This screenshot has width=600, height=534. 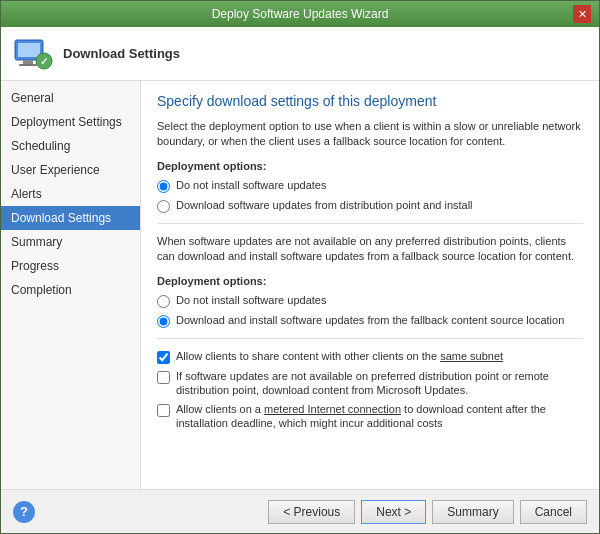 What do you see at coordinates (370, 134) in the screenshot?
I see `section1-description: Select the deployment option to use when…` at bounding box center [370, 134].